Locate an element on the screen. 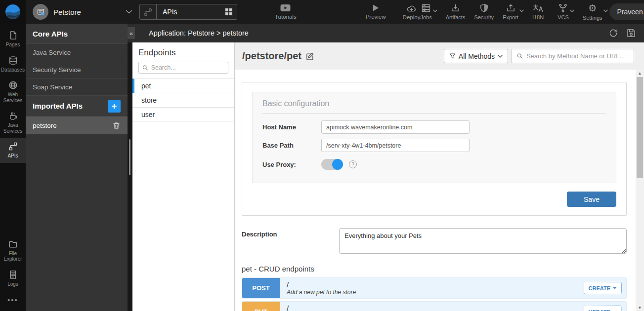 This screenshot has height=311, width=644. filter-funnel-icon is located at coordinates (453, 56).